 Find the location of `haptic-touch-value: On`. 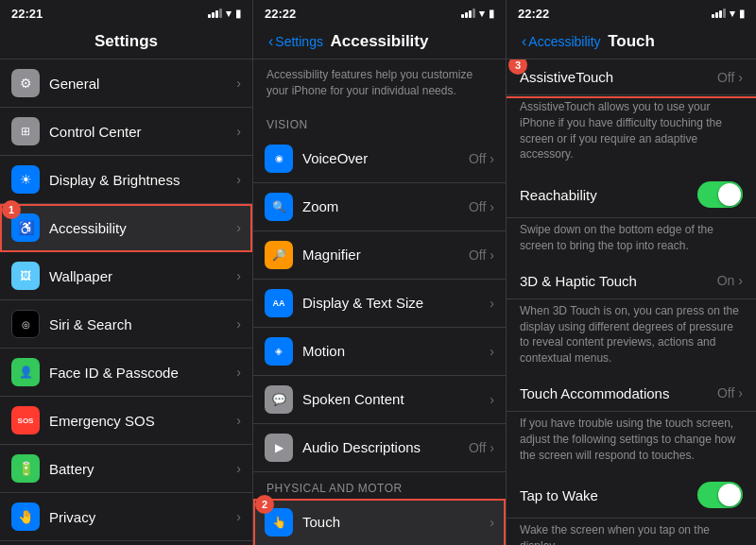

haptic-touch-value: On is located at coordinates (726, 281).